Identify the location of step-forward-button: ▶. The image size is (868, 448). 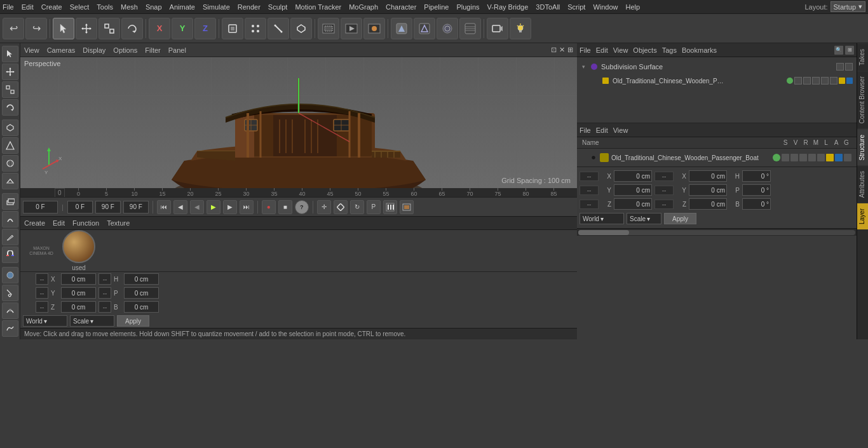
(230, 207).